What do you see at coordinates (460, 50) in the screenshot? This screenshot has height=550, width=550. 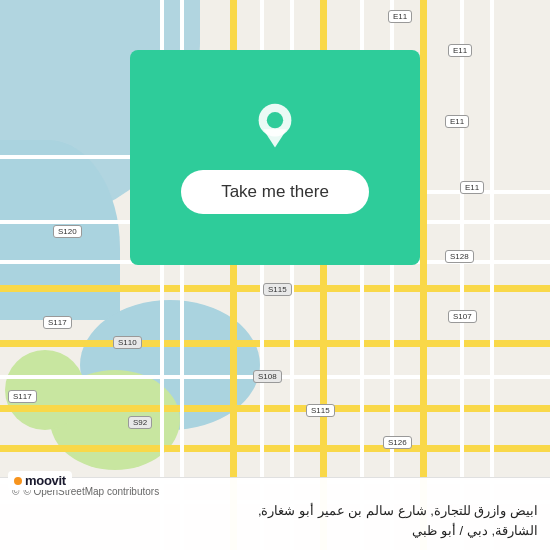 I see `shield-s107: E11` at bounding box center [460, 50].